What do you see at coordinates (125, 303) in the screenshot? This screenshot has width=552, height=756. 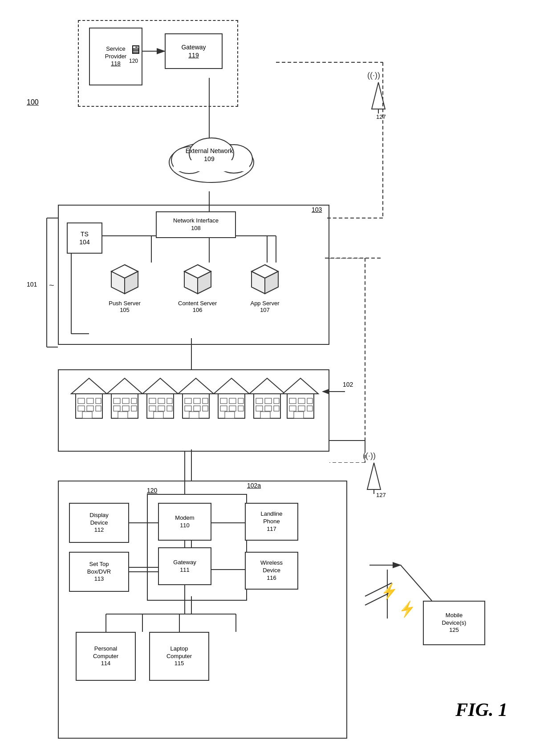 I see `push-server-label: Push Server` at bounding box center [125, 303].